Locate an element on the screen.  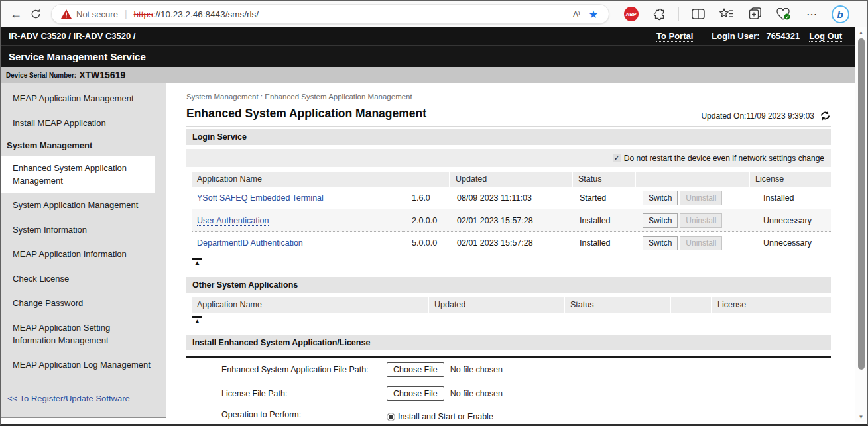
app-status: Installed is located at coordinates (606, 243).